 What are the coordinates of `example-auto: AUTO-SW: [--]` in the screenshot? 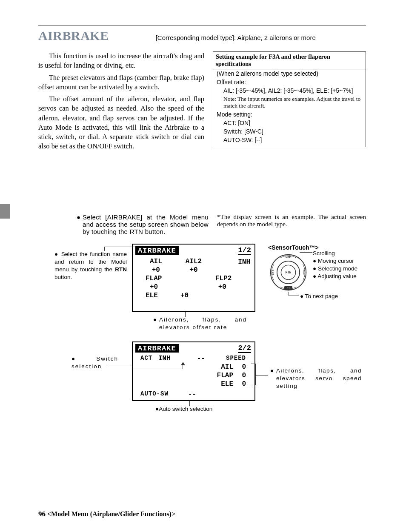 It's located at (289, 140).